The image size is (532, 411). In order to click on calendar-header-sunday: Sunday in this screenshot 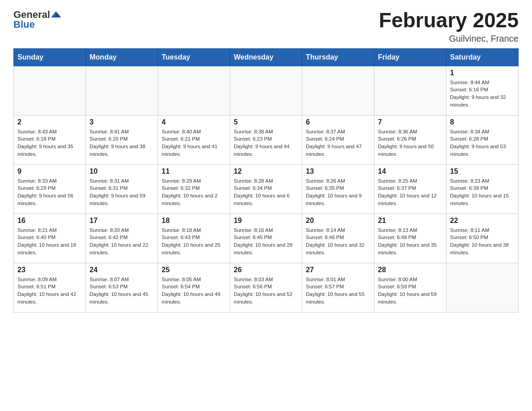, I will do `click(50, 57)`.